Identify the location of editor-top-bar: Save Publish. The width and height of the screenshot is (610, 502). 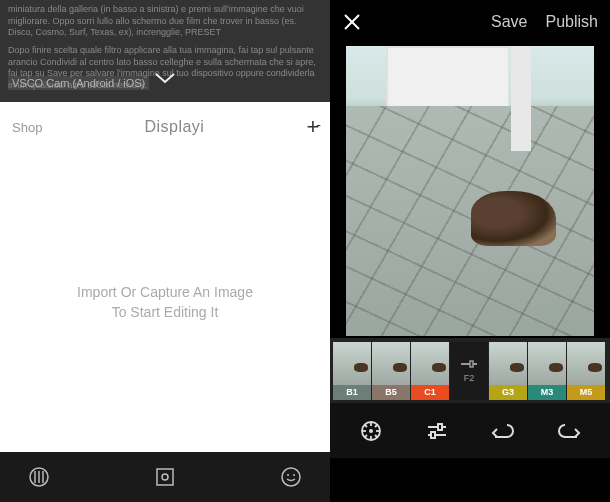
(470, 22).